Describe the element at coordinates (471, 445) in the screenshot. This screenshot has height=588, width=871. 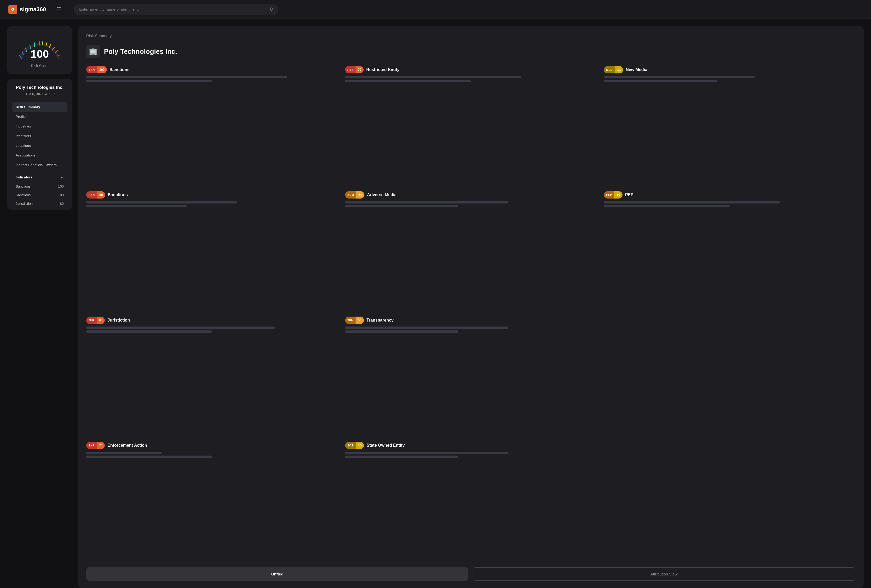
I see `risk-card-header-10: SOE 15 State Owned Entity` at that location.